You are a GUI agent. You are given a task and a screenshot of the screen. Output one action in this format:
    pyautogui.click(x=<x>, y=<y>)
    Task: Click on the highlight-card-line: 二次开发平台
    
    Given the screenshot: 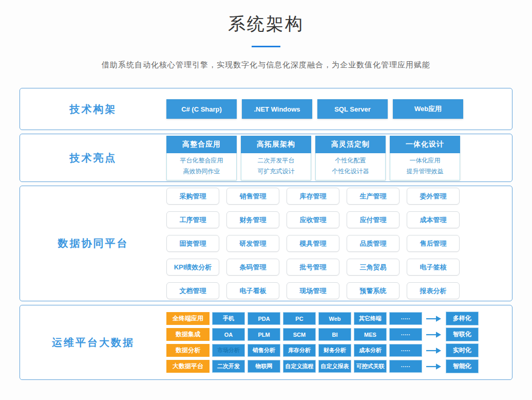 What is the action you would take?
    pyautogui.click(x=276, y=160)
    